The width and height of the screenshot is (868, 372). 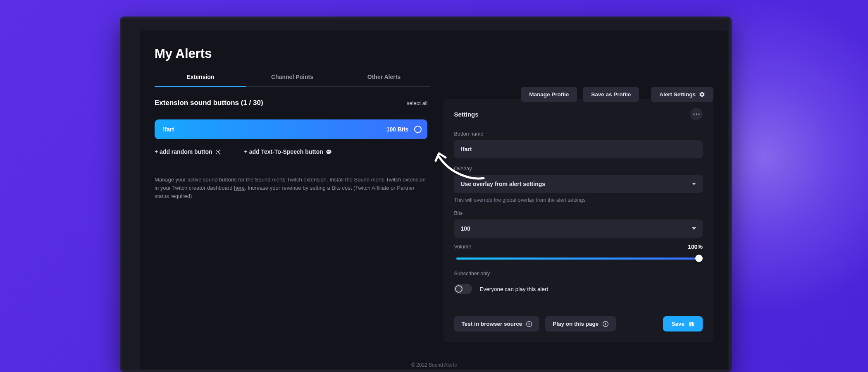 What do you see at coordinates (200, 78) in the screenshot?
I see `tab-extension: Extension` at bounding box center [200, 78].